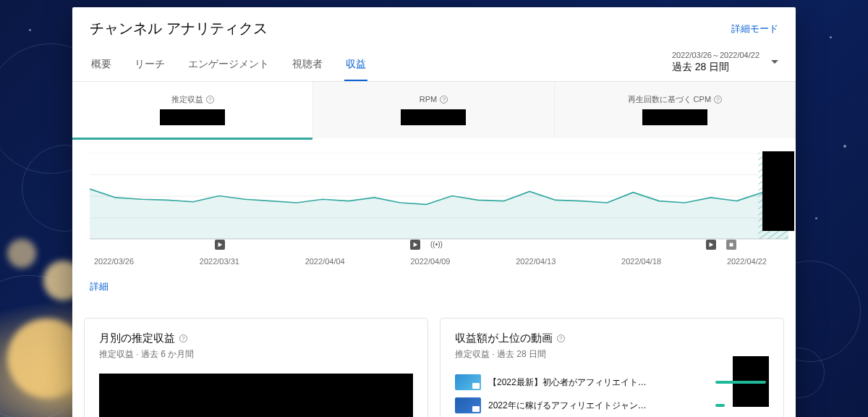 Image resolution: width=868 pixels, height=417 pixels. I want to click on monthly-revenue-card: 月別の推定収益 ? 推定収益 · 過去 6 か月間, so click(256, 368).